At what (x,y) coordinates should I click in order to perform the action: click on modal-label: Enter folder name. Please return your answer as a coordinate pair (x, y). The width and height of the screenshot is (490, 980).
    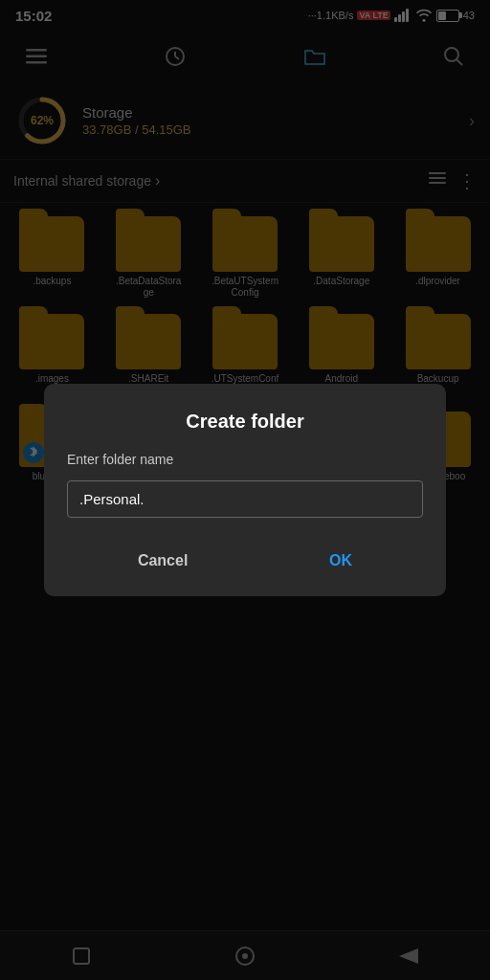
    Looking at the image, I should click on (245, 459).